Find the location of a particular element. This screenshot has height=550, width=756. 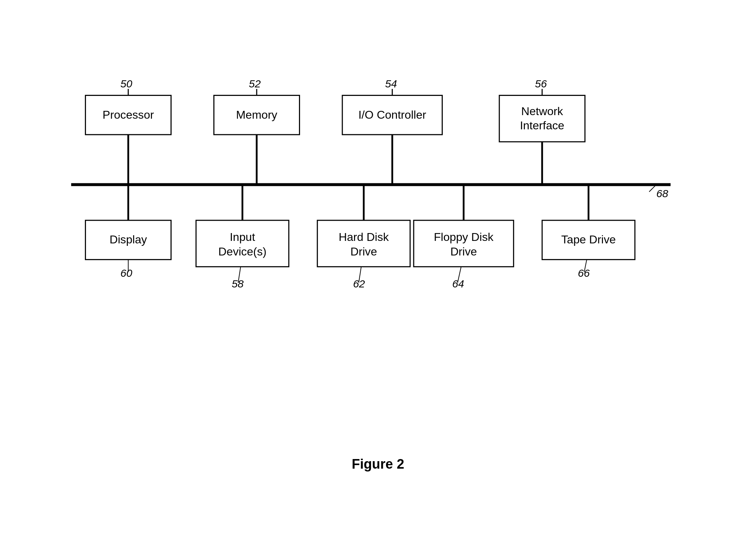

ref-68: 68 is located at coordinates (662, 193).